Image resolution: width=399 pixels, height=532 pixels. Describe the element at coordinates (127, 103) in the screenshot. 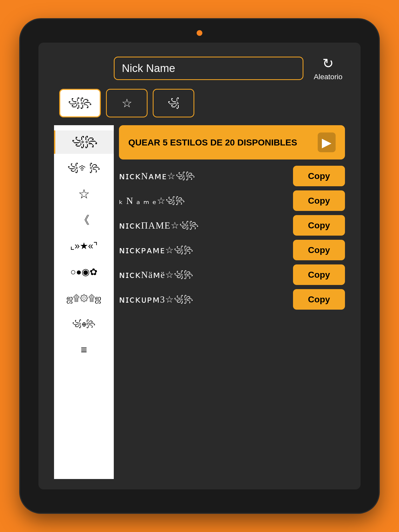

I see `style-tab-2: ☆` at that location.